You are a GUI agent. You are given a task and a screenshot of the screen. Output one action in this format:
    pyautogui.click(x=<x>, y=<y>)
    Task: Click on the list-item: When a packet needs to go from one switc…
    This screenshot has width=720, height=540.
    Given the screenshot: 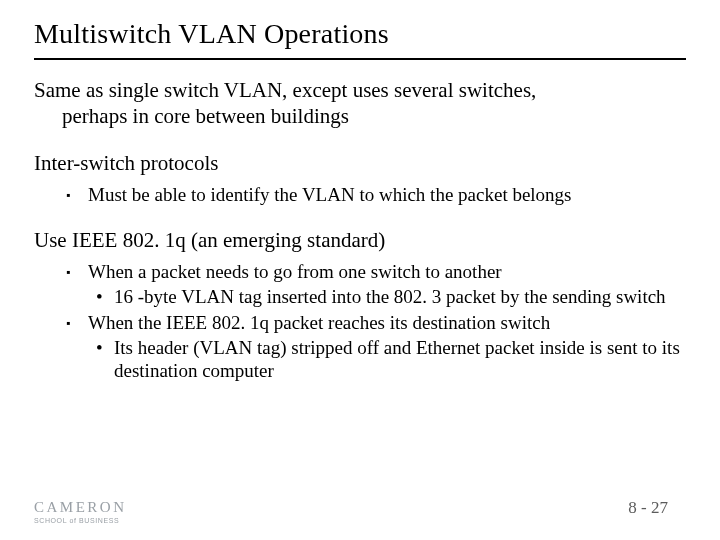 What is the action you would take?
    pyautogui.click(x=387, y=284)
    